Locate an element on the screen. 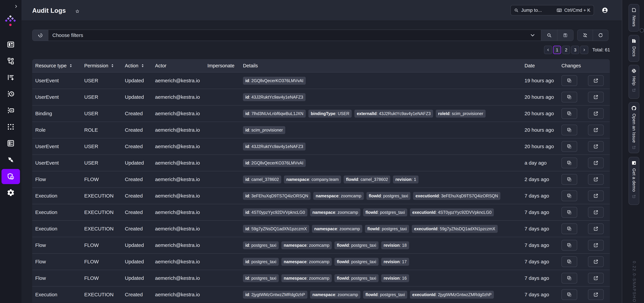 This screenshot has width=644, height=303. filter-input: Choose filters is located at coordinates (294, 35).